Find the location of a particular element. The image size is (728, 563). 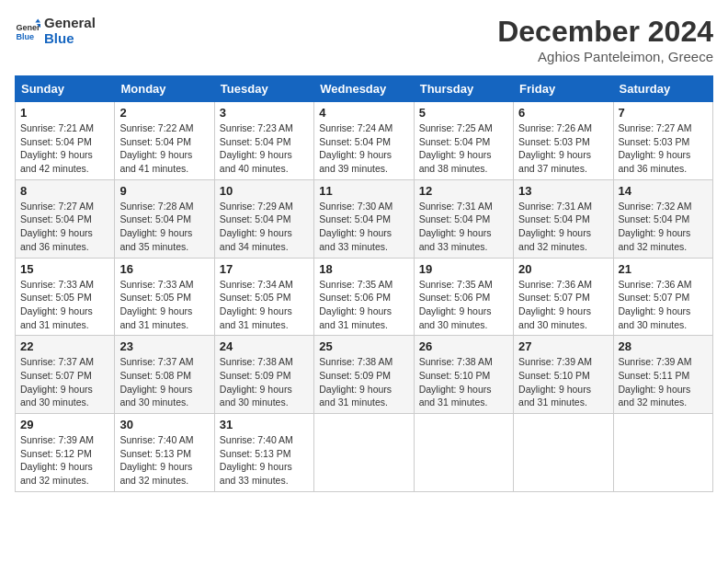

day-cell-9: 9 Sunrise: 7:28 AM Sunset: 5:04 PM Dayli… is located at coordinates (165, 219).